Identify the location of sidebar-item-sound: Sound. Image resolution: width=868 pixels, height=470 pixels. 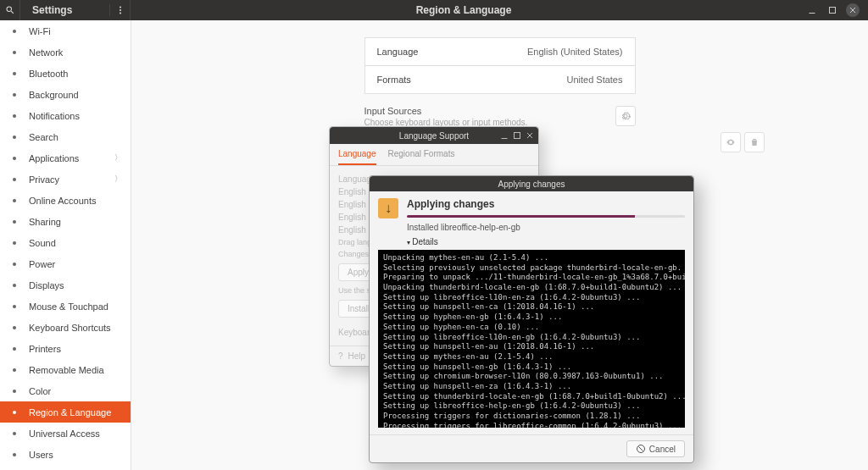
(65, 242).